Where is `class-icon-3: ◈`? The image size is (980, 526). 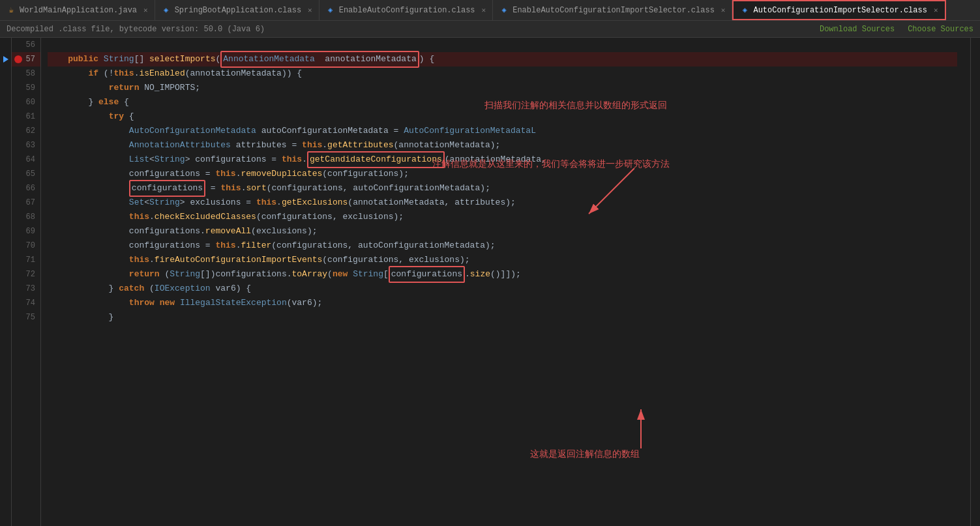
class-icon-3: ◈ is located at coordinates (504, 10).